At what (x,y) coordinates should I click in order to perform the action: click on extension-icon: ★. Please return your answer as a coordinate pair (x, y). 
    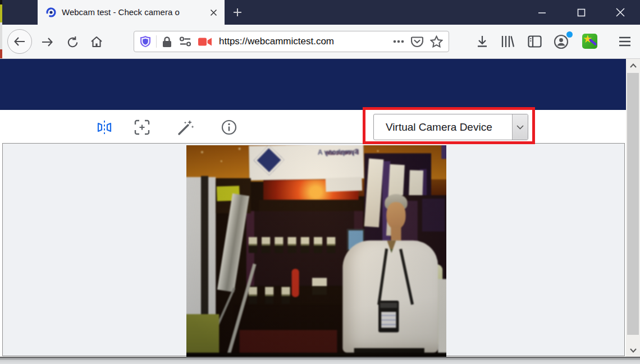
    Looking at the image, I should click on (589, 42).